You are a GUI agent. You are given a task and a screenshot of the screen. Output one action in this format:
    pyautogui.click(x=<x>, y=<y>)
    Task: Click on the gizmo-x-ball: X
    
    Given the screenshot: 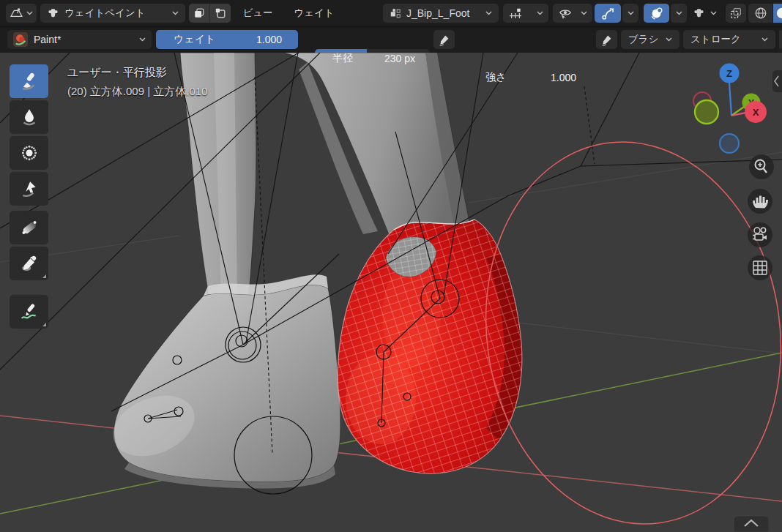 What is the action you would take?
    pyautogui.click(x=756, y=112)
    